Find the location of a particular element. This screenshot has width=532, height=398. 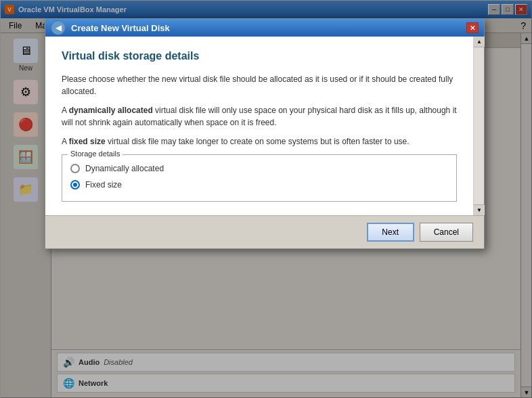

dialog-para1: Please choose whether the new virtual di… is located at coordinates (259, 85).